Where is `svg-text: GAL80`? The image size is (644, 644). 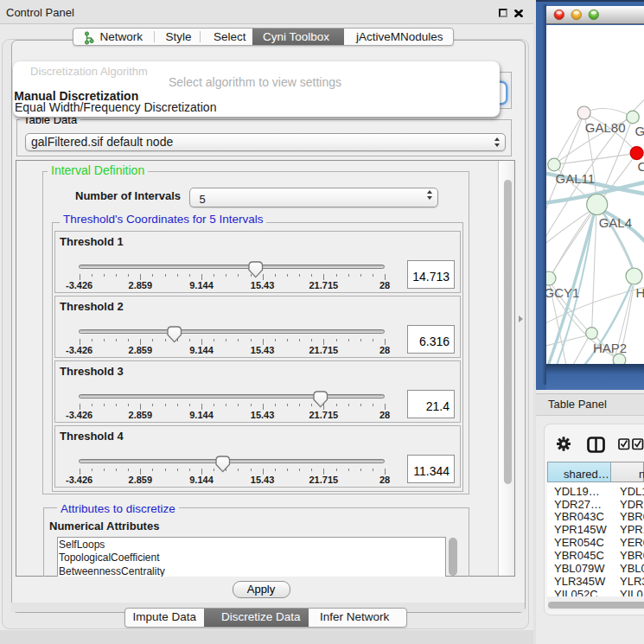
svg-text: GAL80 is located at coordinates (605, 126).